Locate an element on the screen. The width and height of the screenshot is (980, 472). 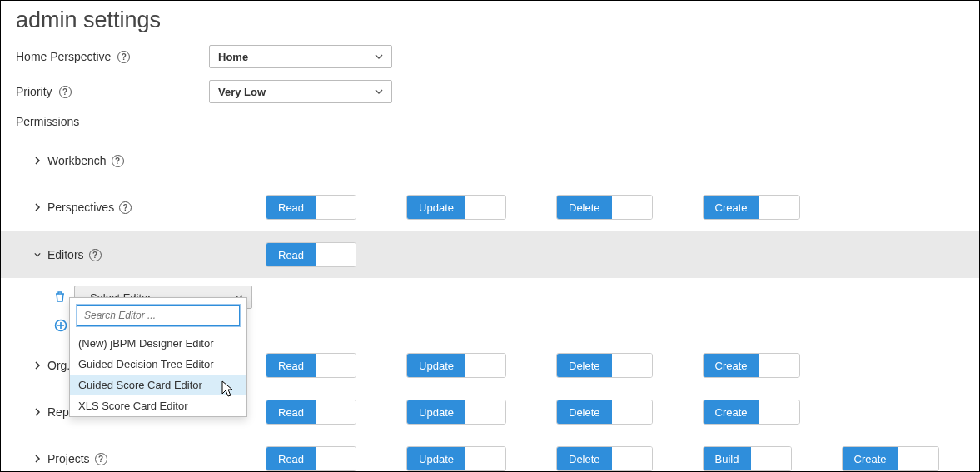
perm-label: Perspectives is located at coordinates (81, 207).